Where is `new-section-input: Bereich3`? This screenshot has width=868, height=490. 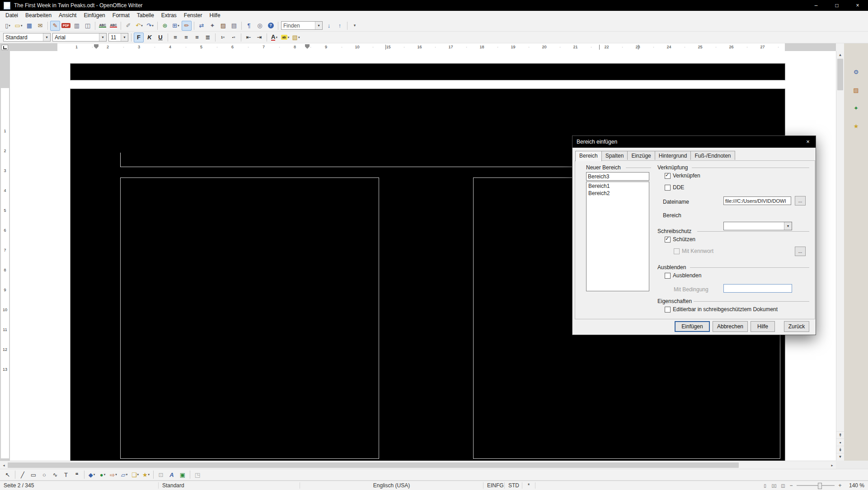 new-section-input: Bereich3 is located at coordinates (618, 176).